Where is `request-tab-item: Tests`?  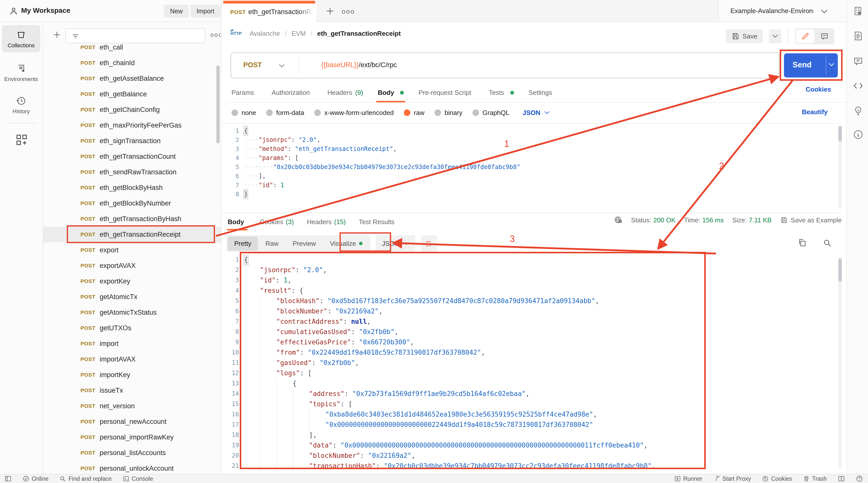
request-tab-item: Tests is located at coordinates (501, 93).